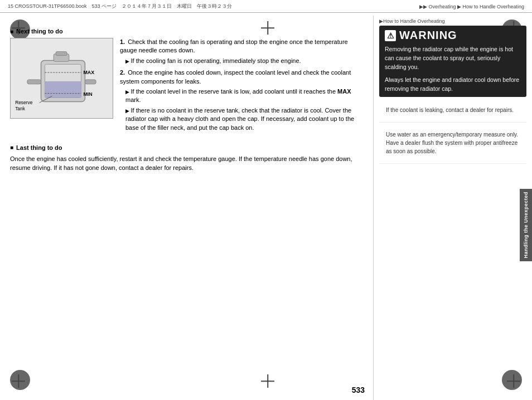  What do you see at coordinates (187, 31) in the screenshot?
I see `next-section-header: Next thing to do` at bounding box center [187, 31].